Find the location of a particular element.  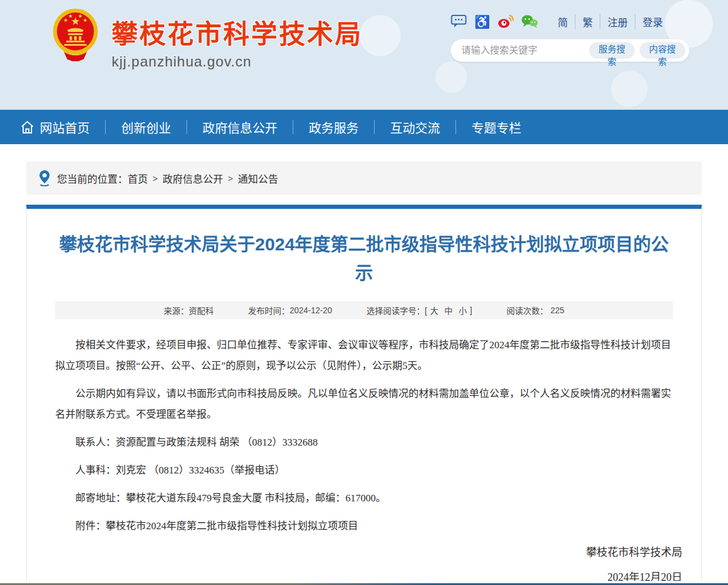

breadcrumb-gov-info: 政府信息公开 is located at coordinates (193, 178).